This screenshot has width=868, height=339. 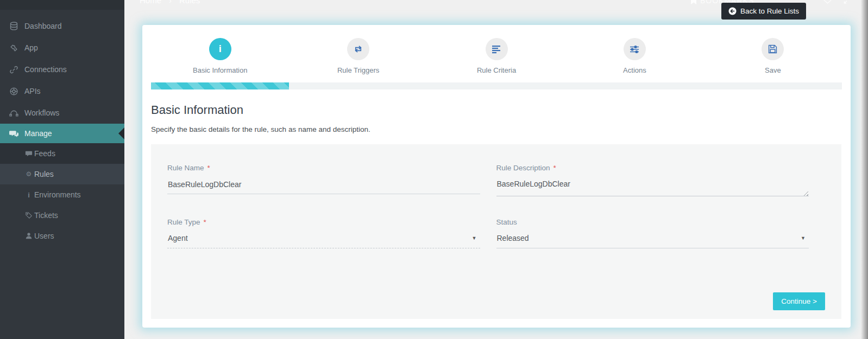 What do you see at coordinates (62, 153) in the screenshot?
I see `sidebar-subitem-feeds: Feeds` at bounding box center [62, 153].